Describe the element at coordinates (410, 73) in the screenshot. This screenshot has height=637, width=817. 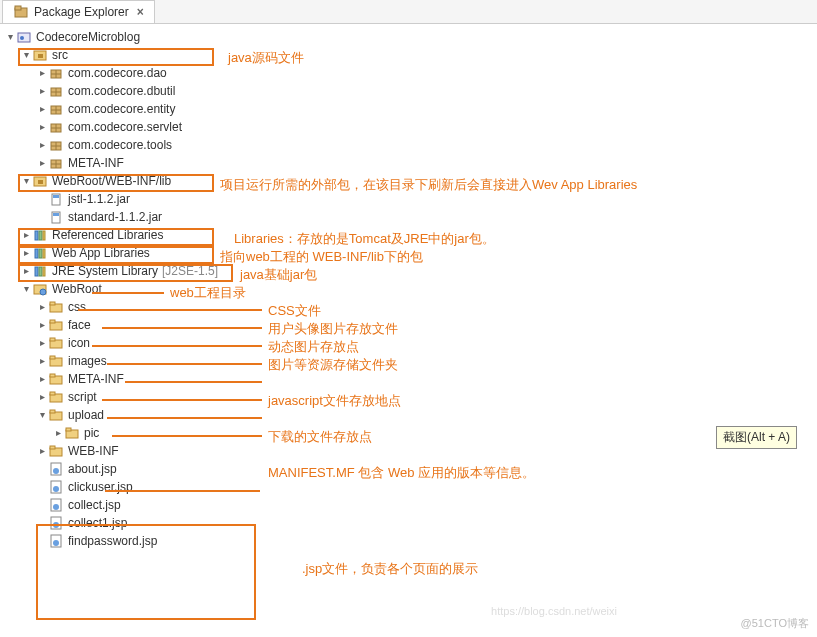
I see `package-dao: ▸ com.codecore.dao` at that location.